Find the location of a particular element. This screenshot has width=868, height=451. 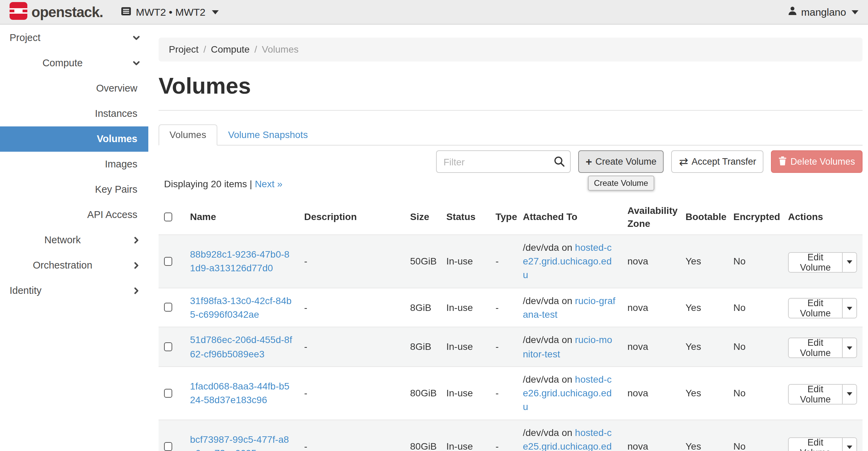

volume-name-link: bcf73987-99c5-477f-a8a6-aa72ac0095ac is located at coordinates (242, 442).